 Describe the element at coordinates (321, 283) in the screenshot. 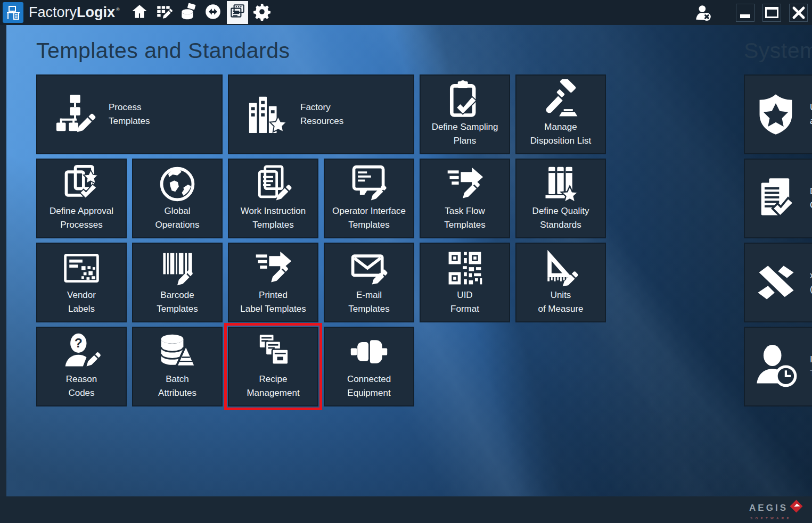

I see `tile-row: VendorLabelsBarcodeTemplatesPrintedLabel…` at that location.